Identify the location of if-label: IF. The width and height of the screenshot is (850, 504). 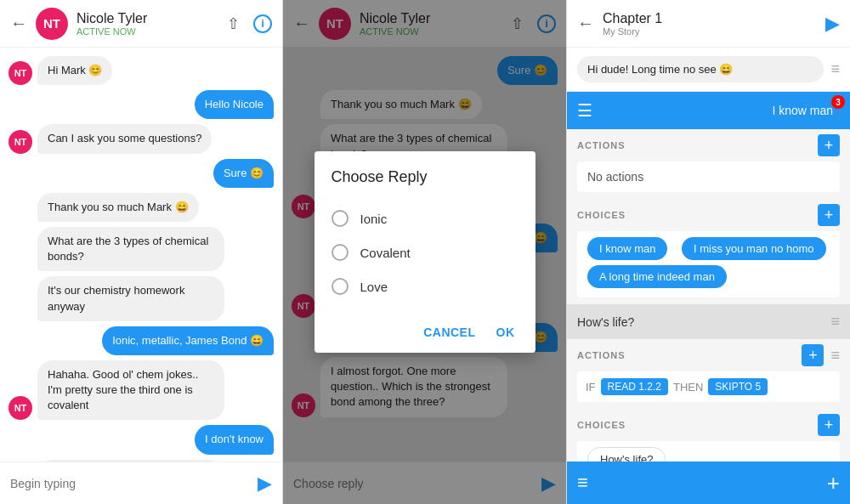
(591, 388).